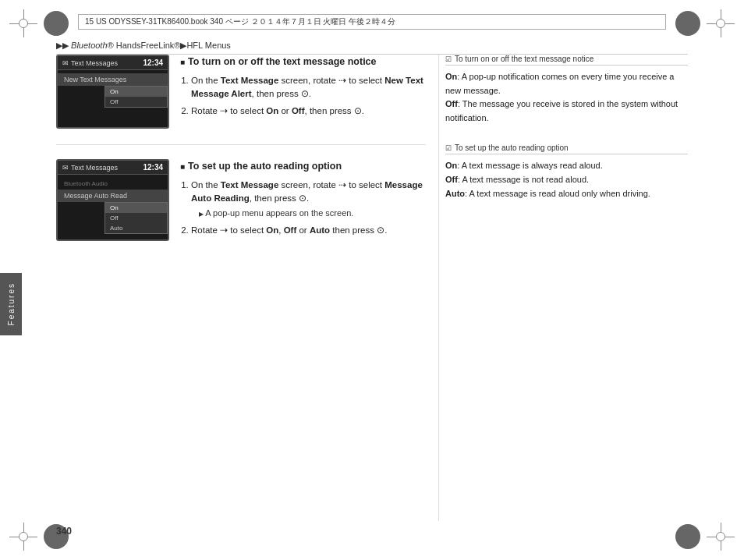  I want to click on screen1-title-icon: ✉, so click(66, 63).